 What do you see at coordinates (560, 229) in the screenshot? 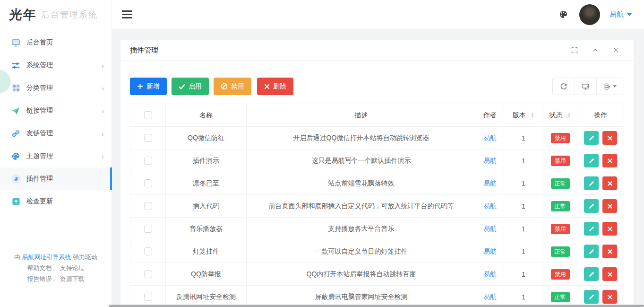
I see `status-cell: 禁用` at bounding box center [560, 229].